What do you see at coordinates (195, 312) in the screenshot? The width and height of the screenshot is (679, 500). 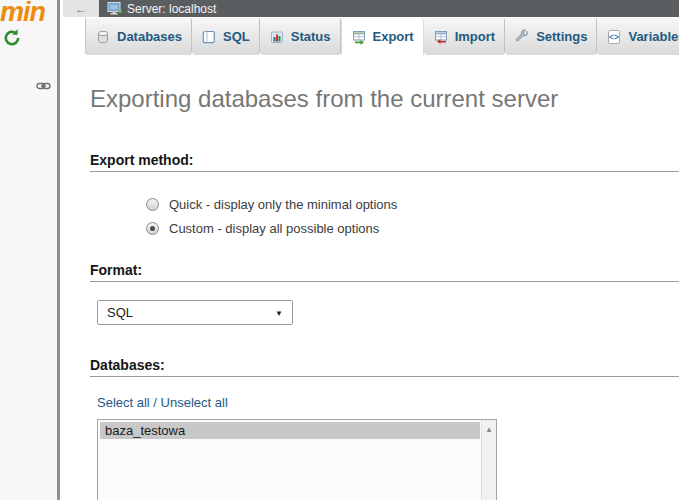 I see `format-select: SQL ▼` at bounding box center [195, 312].